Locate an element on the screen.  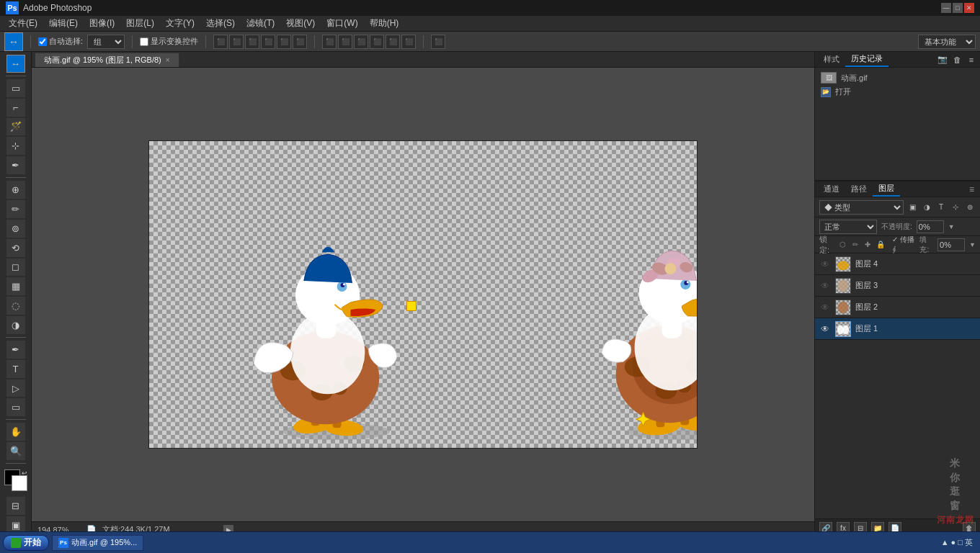
dist-2-btn: ⬛ is located at coordinates (345, 42).